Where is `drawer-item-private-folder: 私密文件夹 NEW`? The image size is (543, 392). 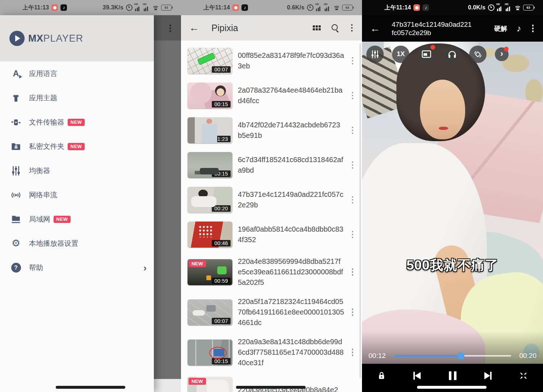
drawer-item-private-folder: 私密文件夹 NEW is located at coordinates (77, 146).